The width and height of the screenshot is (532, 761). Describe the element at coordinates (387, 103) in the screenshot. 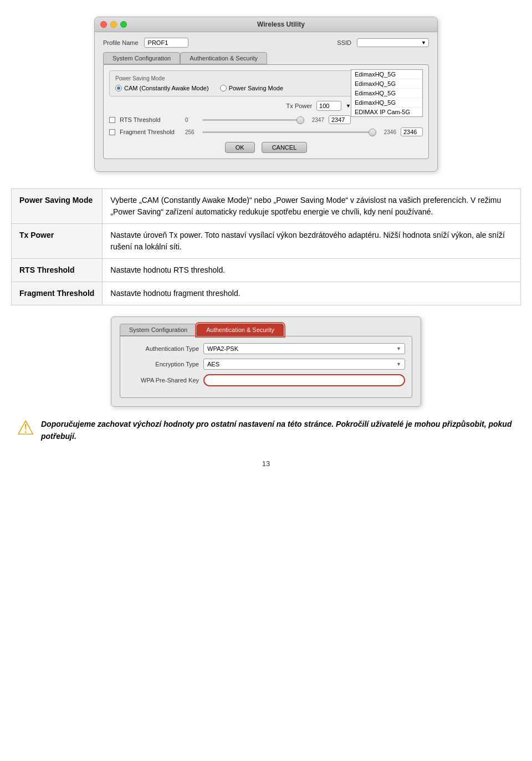

I see `ssid-option-4: EdimaxHQ_5G` at that location.